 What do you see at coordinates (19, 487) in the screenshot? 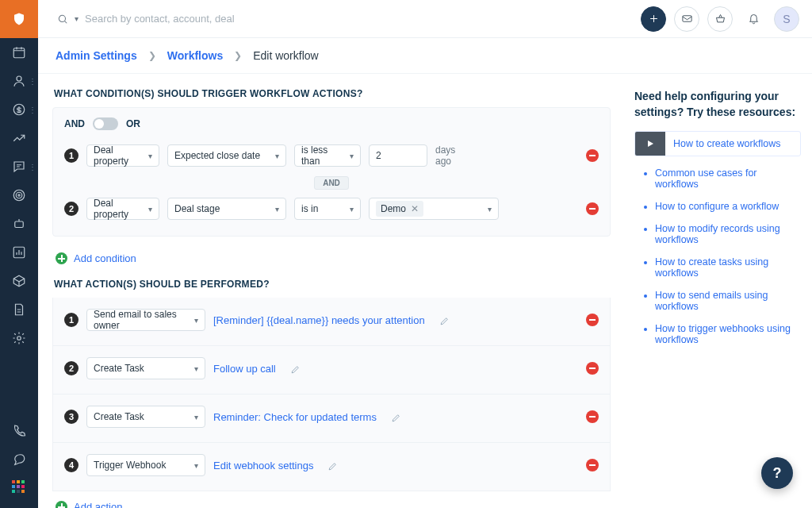
I see `apps-grid-icon` at bounding box center [19, 487].